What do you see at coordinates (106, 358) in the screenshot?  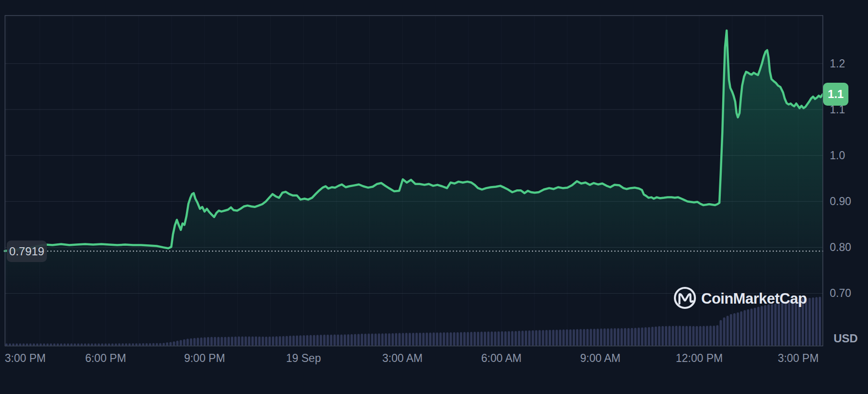 I see `x-axis-label: 6:00 PM` at bounding box center [106, 358].